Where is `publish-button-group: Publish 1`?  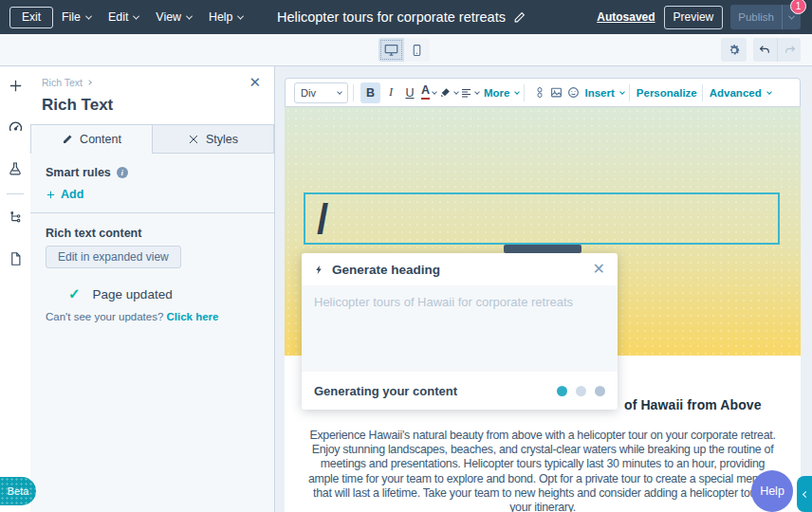
publish-button-group: Publish 1 is located at coordinates (766, 17).